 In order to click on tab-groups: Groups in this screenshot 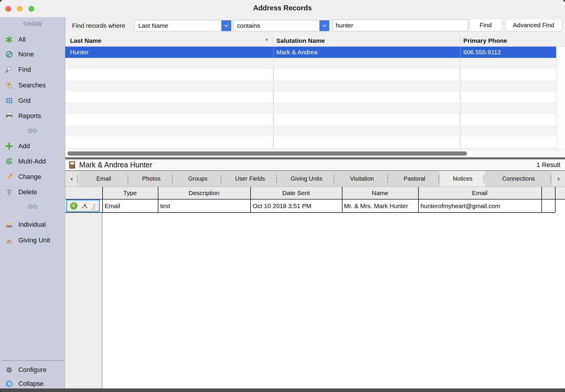, I will do `click(198, 179)`.